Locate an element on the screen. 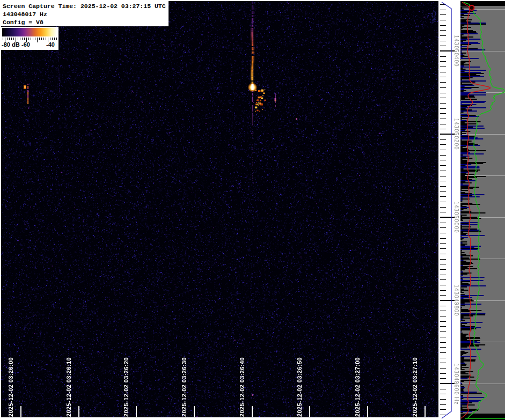 This screenshot has height=420, width=505. capture-info-panel: Screen Capture Time: 2025-12-02 03:27:15… is located at coordinates (85, 14).